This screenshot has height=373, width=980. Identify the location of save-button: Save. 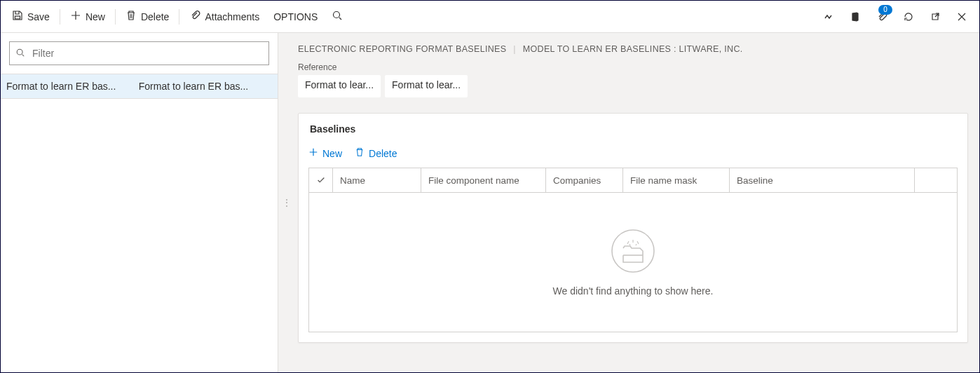
(31, 17).